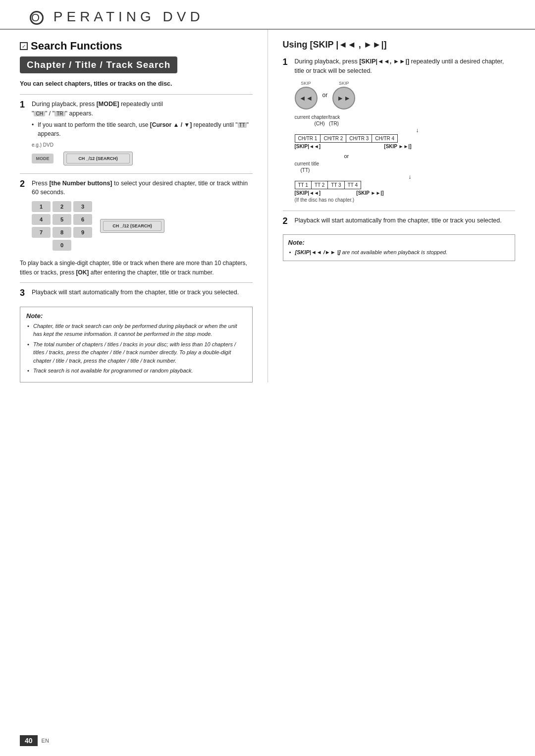 The width and height of the screenshot is (535, 756). What do you see at coordinates (98, 159) in the screenshot?
I see `display-text-1: CH _/12 (SEARCH)` at bounding box center [98, 159].